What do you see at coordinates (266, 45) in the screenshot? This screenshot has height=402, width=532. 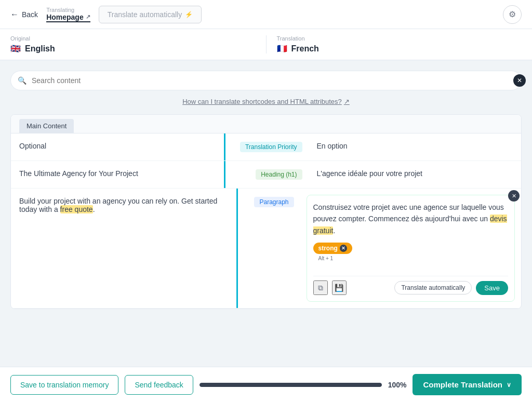 I see `language-divider` at bounding box center [266, 45].